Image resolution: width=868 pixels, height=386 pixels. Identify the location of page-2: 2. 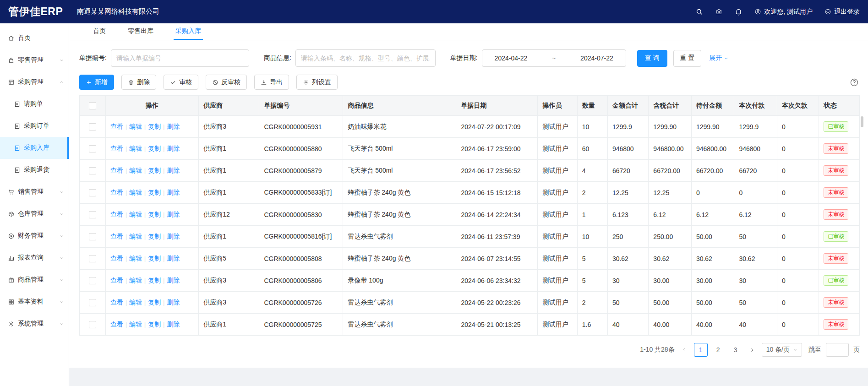
(718, 350).